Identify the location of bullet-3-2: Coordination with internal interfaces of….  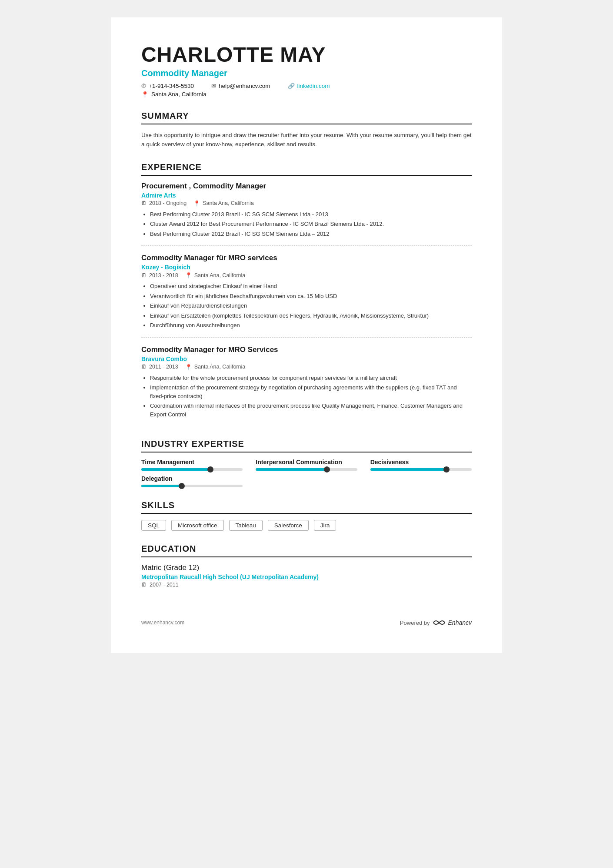
(311, 410).